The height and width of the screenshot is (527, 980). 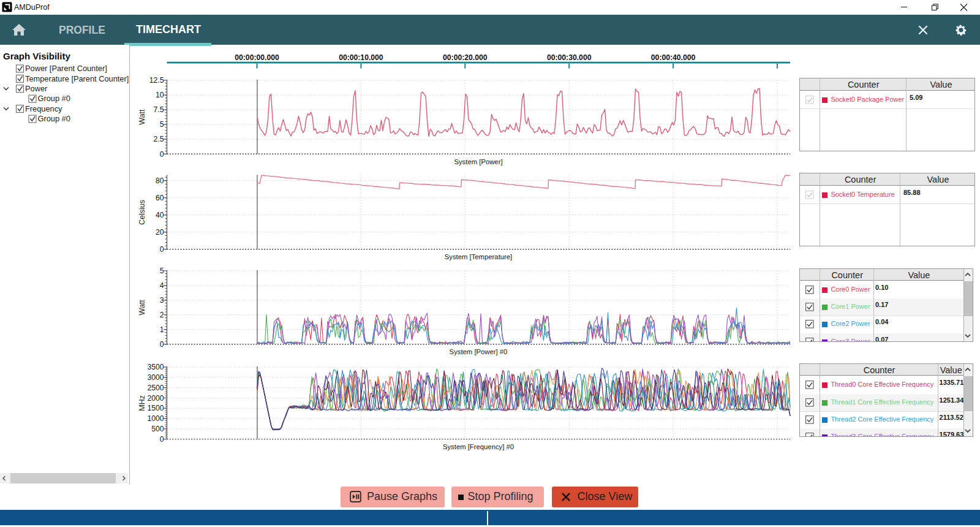 What do you see at coordinates (478, 447) in the screenshot?
I see `svg-text: System [Frequency] #0` at bounding box center [478, 447].